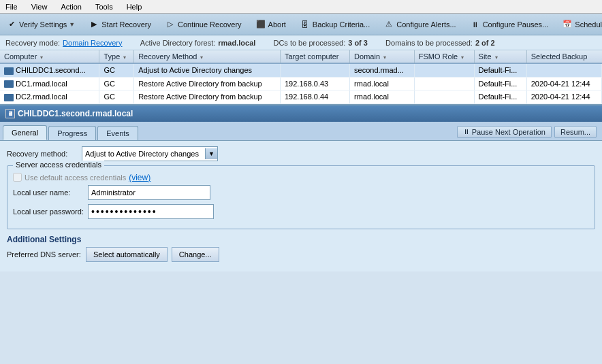 Image resolution: width=602 pixels, height=364 pixels. What do you see at coordinates (580, 24) in the screenshot?
I see `schedule-verif-button: 📅 Schedule Verif...` at bounding box center [580, 24].